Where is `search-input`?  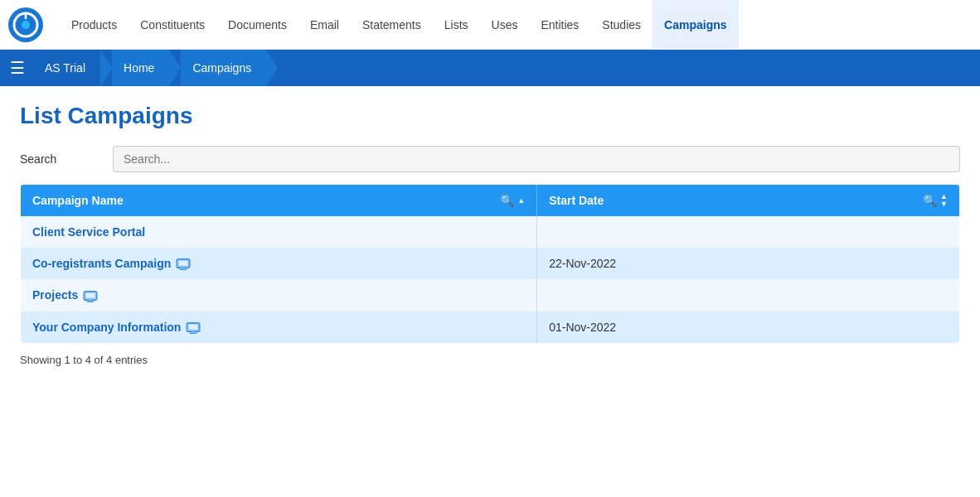 search-input is located at coordinates (536, 159).